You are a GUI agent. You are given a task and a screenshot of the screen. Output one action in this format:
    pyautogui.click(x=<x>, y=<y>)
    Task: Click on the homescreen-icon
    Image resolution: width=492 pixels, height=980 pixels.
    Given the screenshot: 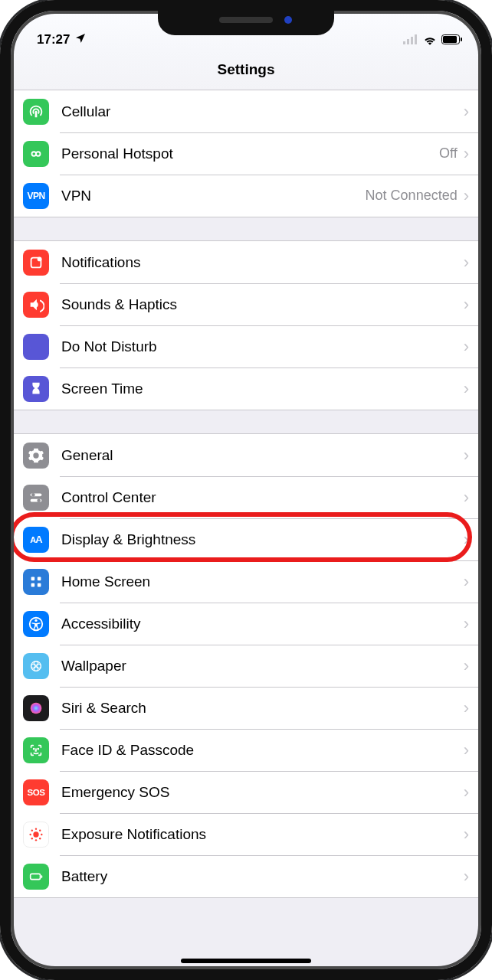 What is the action you would take?
    pyautogui.click(x=36, y=582)
    